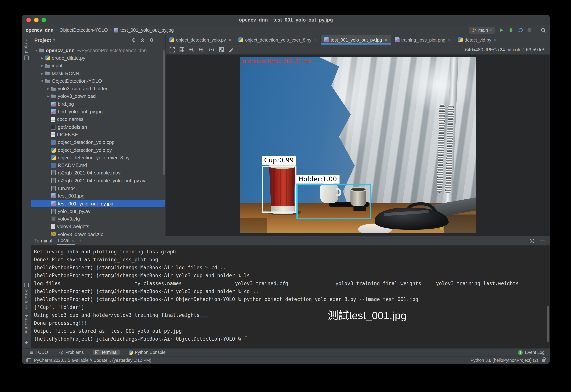 The height and width of the screenshot is (392, 571). What do you see at coordinates (98, 233) in the screenshot?
I see `tree-item-yolov3_download.zip: yolov3_download.zip` at bounding box center [98, 233].